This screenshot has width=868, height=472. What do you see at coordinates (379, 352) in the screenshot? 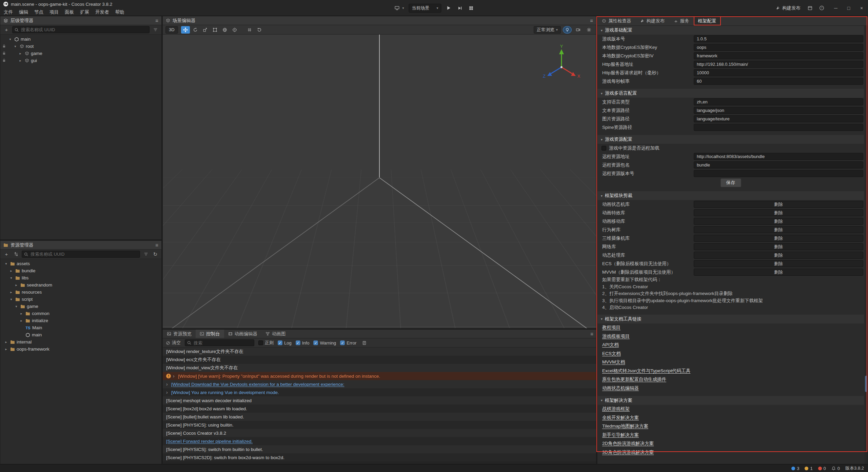
I see `console-log-row: [Window] render_texture文件夹不存在` at bounding box center [379, 352].